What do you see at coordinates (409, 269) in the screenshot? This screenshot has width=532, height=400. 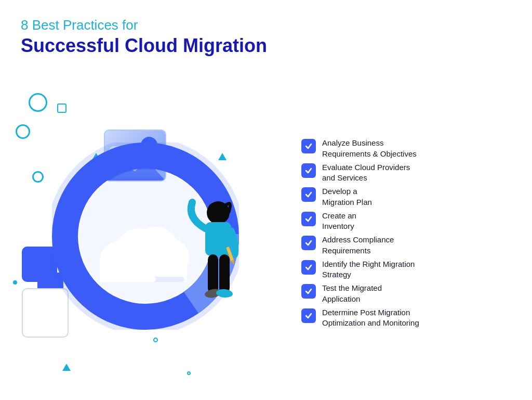 I see `list-item: Identify the Right MigrationStrategy` at bounding box center [409, 269].